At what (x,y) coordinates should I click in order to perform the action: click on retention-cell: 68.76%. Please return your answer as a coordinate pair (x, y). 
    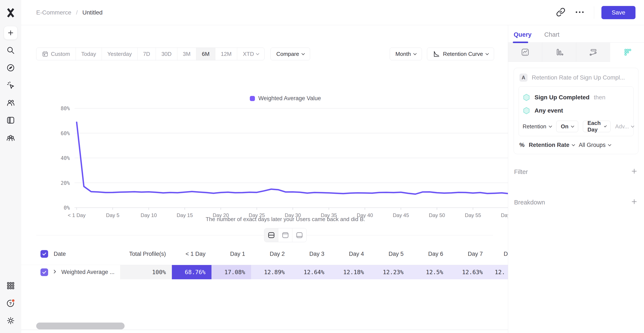
    Looking at the image, I should click on (192, 272).